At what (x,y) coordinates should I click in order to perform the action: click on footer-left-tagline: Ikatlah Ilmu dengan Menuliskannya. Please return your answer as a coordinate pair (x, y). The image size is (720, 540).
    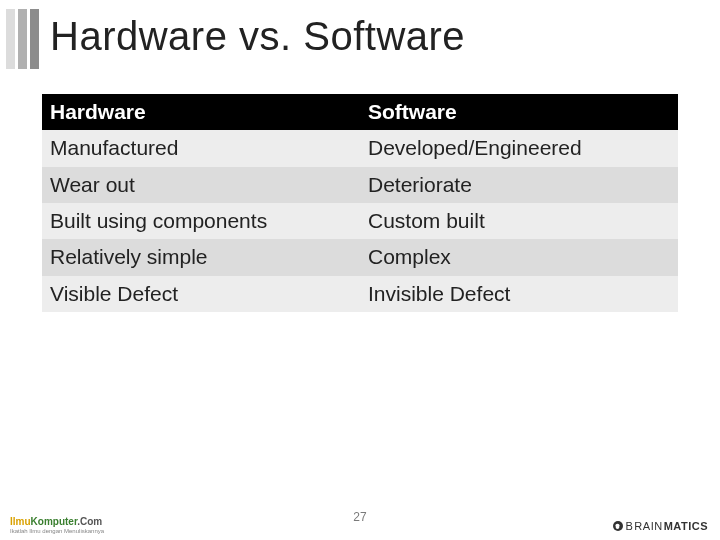
    Looking at the image, I should click on (57, 531).